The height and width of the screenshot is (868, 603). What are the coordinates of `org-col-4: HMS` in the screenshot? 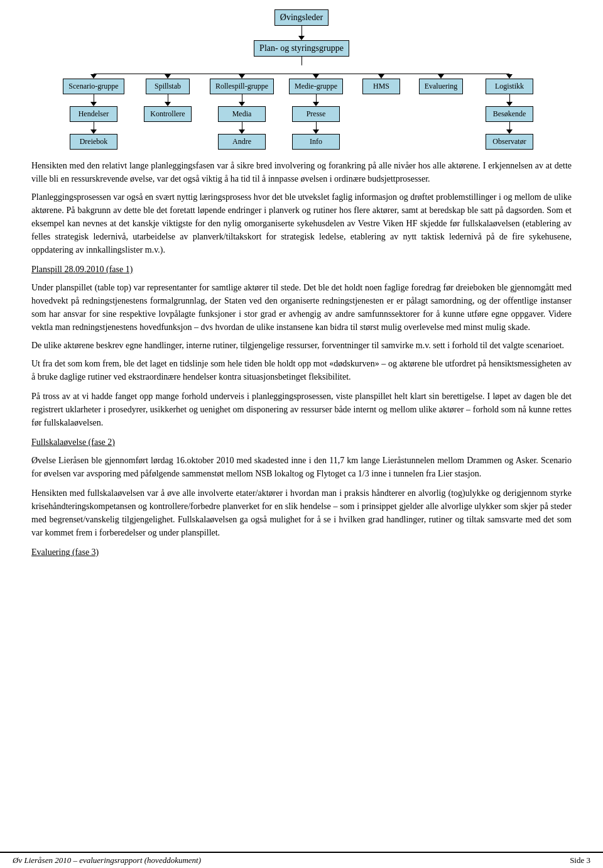 It's located at (381, 80).